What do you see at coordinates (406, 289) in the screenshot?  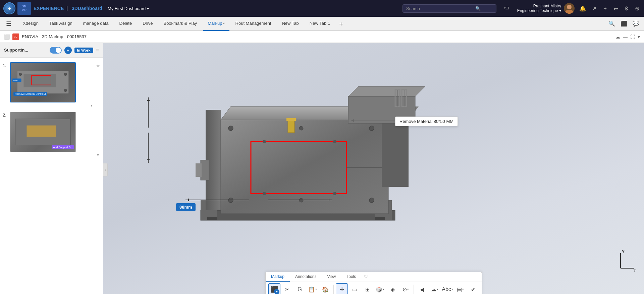 I see `view-options-button: ⊙ ▾` at bounding box center [406, 289].